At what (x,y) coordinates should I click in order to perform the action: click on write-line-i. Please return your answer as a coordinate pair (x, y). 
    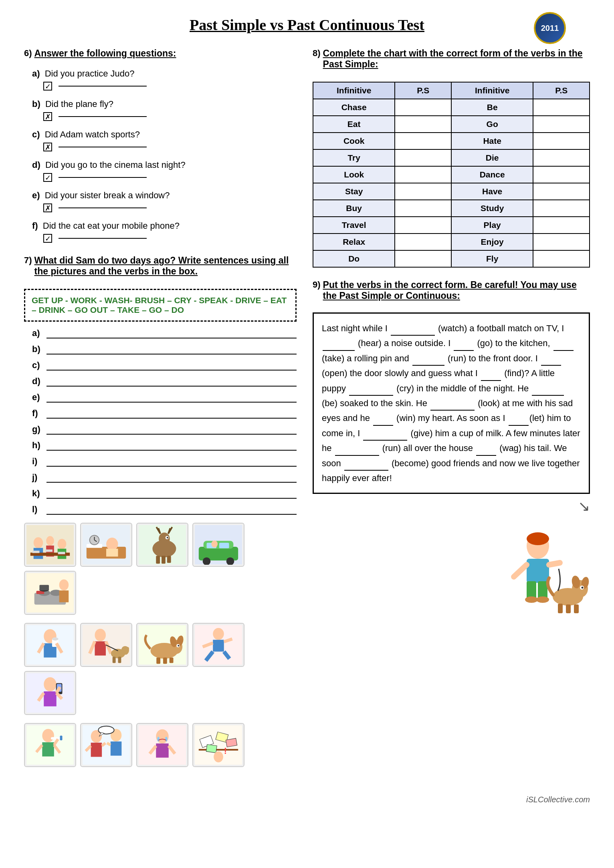
    Looking at the image, I should click on (172, 466).